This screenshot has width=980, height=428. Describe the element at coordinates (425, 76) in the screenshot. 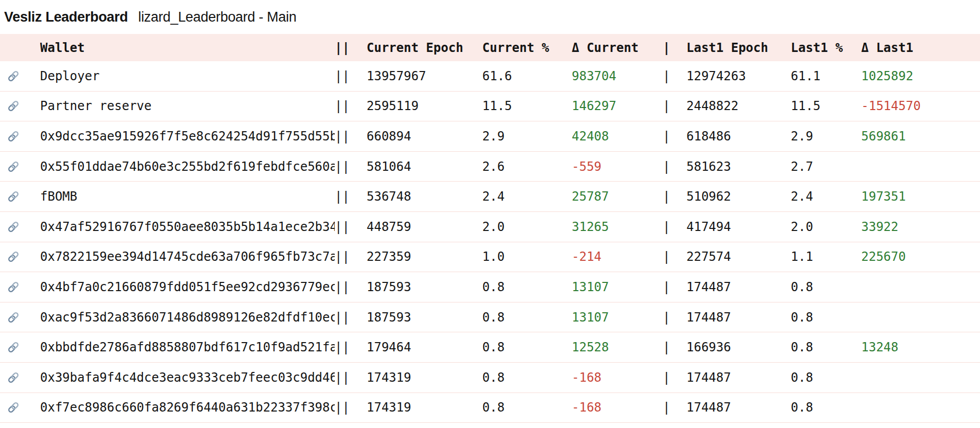

I see `current-epoch-cell: 13957967` at that location.